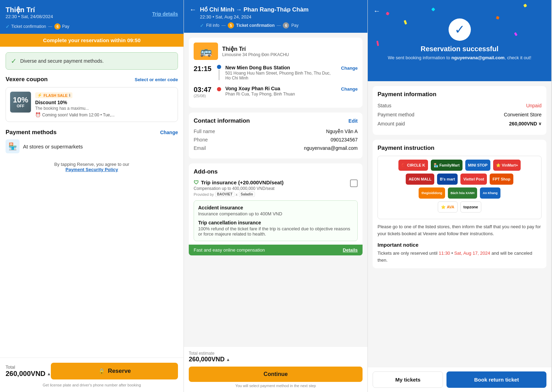 The image size is (552, 392). I want to click on coupon-discount: Discount 10%, so click(104, 102).